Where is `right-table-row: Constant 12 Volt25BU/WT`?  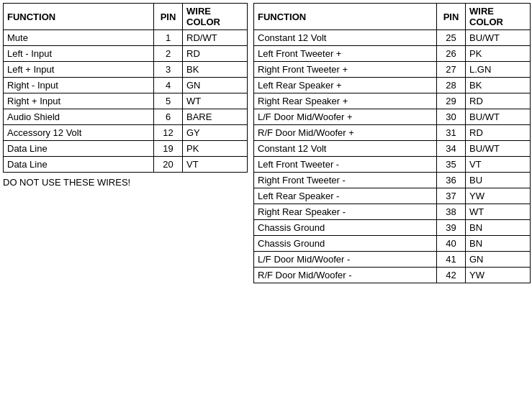
right-table-row: Constant 12 Volt25BU/WT is located at coordinates (392, 38).